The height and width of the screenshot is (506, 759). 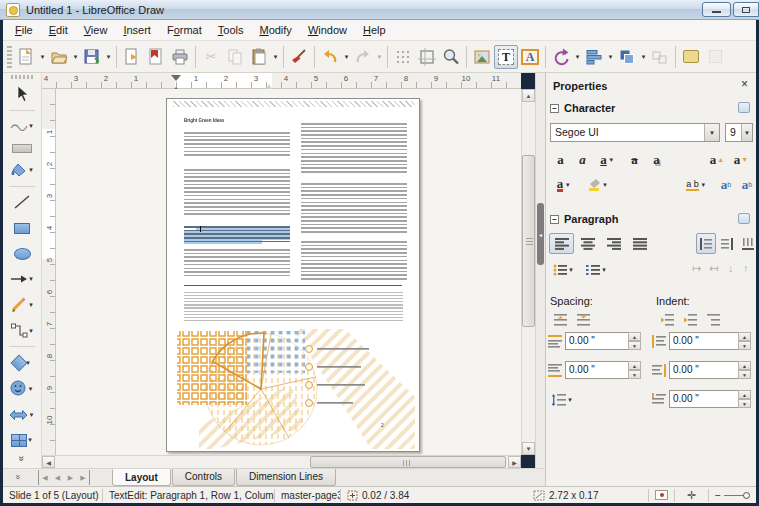 I want to click on numbered-list-button: ▾, so click(x=597, y=270).